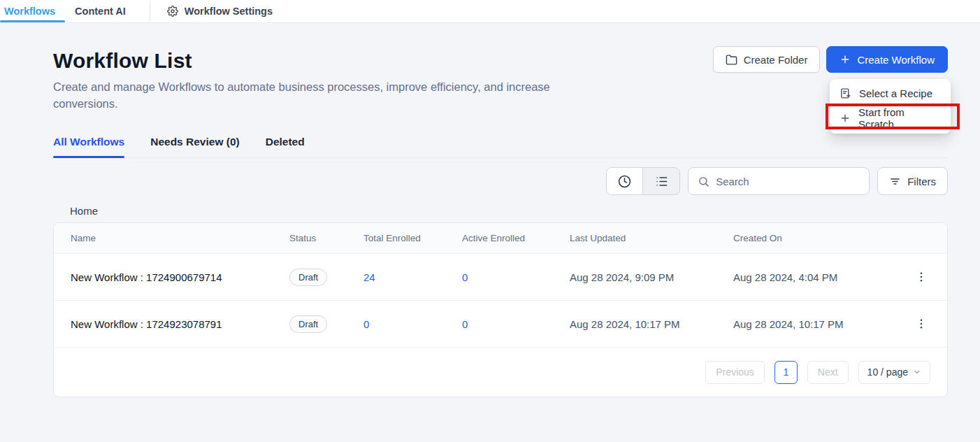 The height and width of the screenshot is (442, 980). I want to click on filters-button: Filters, so click(913, 181).